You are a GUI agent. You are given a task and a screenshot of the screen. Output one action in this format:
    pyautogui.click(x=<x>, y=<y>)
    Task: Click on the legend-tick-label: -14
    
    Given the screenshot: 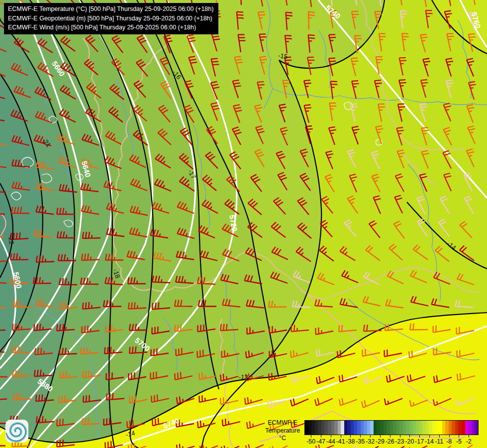 What is the action you would take?
    pyautogui.click(x=429, y=442)
    